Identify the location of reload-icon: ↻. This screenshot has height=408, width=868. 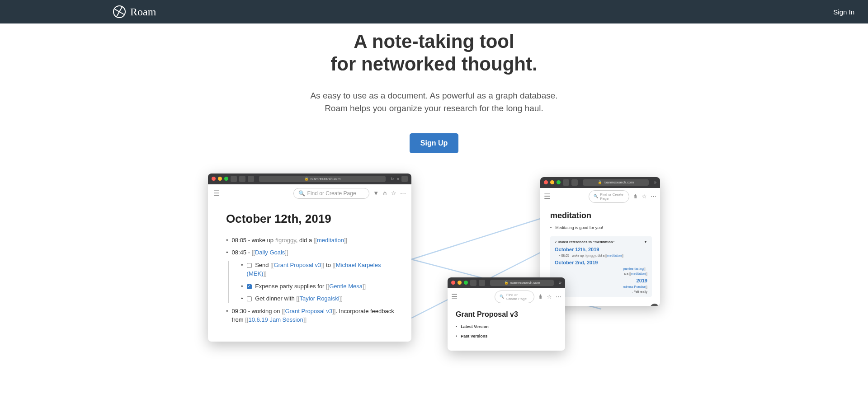
(392, 179).